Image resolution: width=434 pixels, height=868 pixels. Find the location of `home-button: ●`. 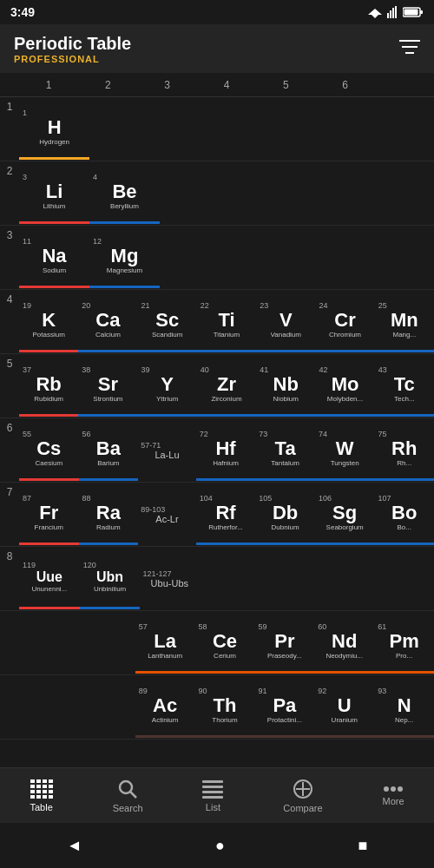

home-button: ● is located at coordinates (220, 845).